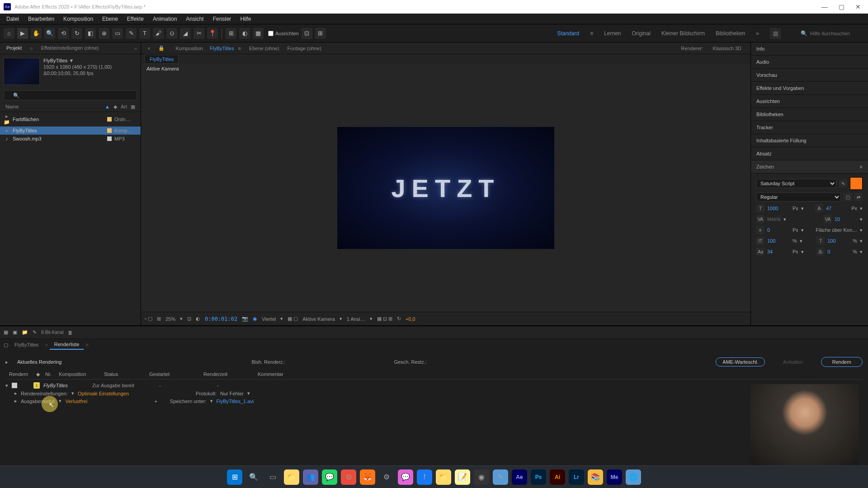 The height and width of the screenshot is (488, 868). What do you see at coordinates (162, 59) in the screenshot?
I see `flow-tab: FlyByTitles` at bounding box center [162, 59].